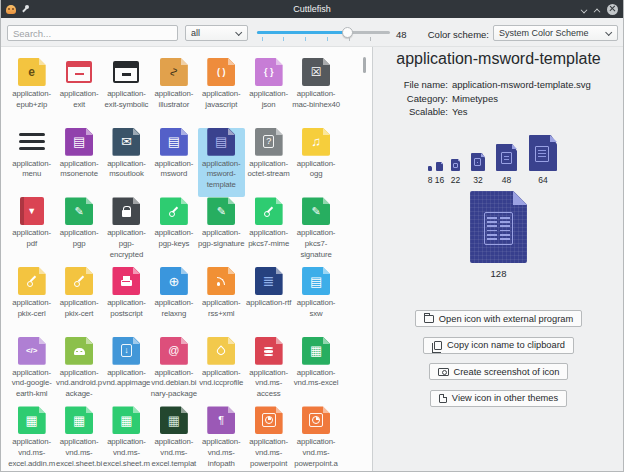  Describe the element at coordinates (126, 351) in the screenshot. I see `application-vnd.appimage-icon: ↓` at that location.